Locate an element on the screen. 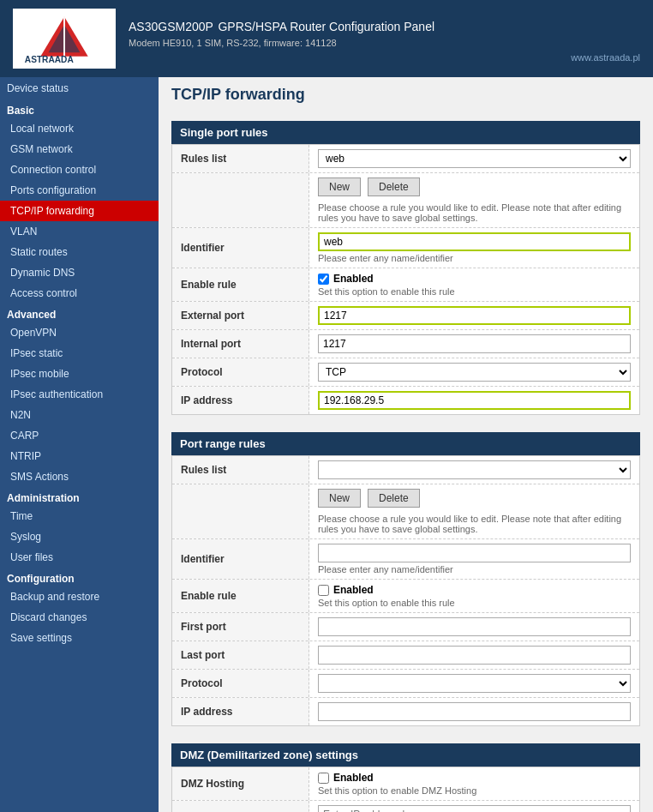 This screenshot has width=653, height=812. single-ip-address-label: IP address is located at coordinates (241, 400).